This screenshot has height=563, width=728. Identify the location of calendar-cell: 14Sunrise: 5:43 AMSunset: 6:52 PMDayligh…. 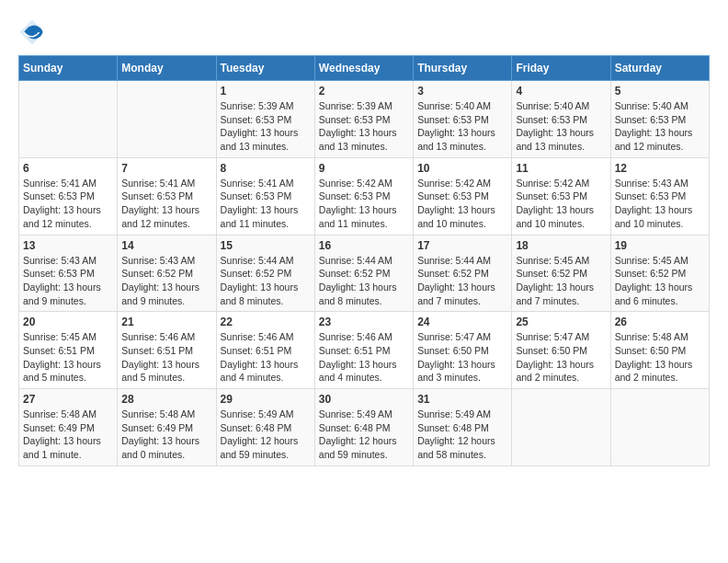
(167, 273).